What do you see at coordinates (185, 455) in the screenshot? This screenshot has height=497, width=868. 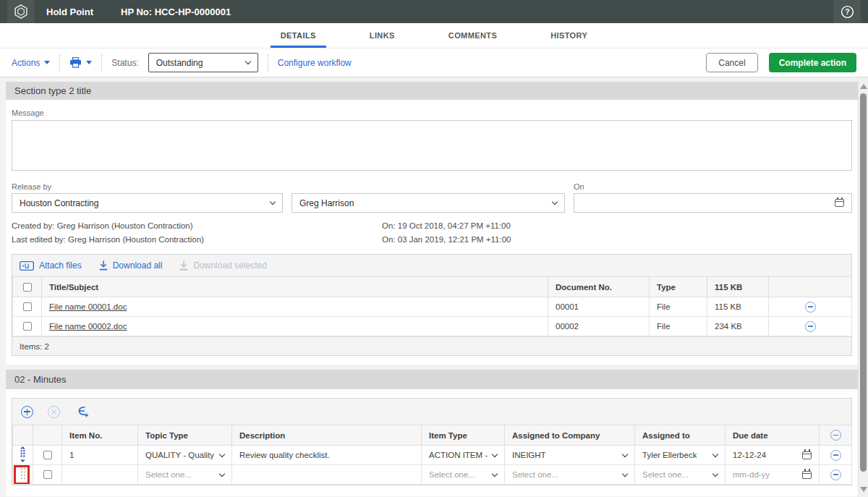 I see `topic-type-select: QUALITY - Quality` at bounding box center [185, 455].